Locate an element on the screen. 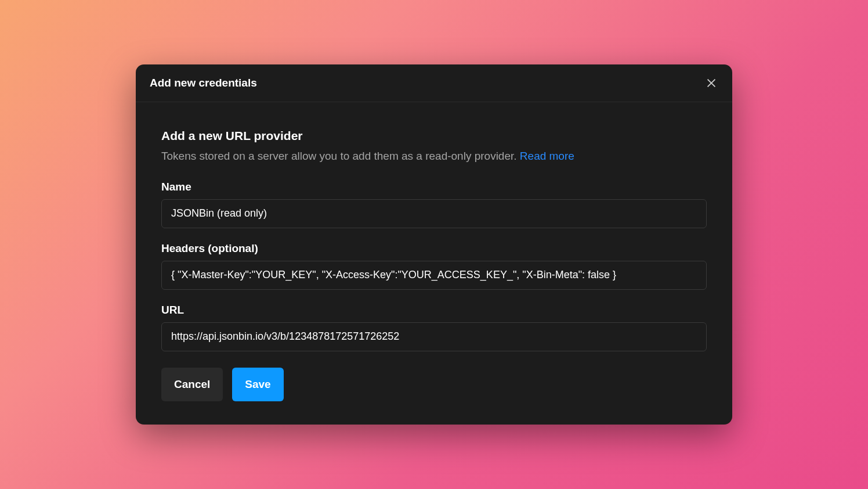  cancel-button: Cancel is located at coordinates (192, 384).